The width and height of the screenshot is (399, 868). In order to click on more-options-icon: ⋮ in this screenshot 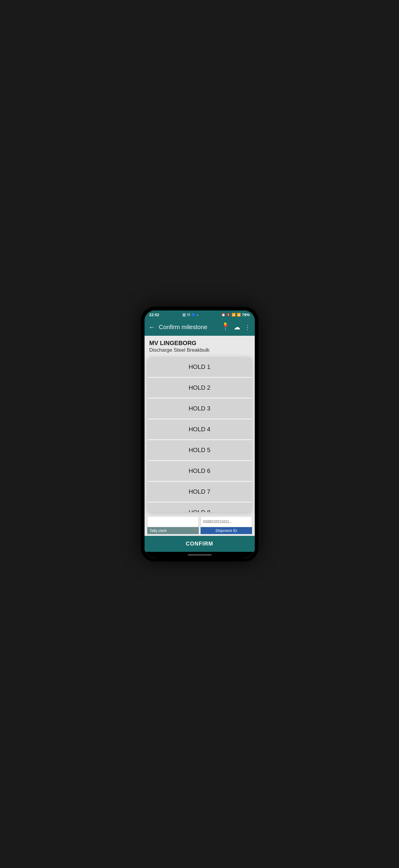, I will do `click(247, 328)`.